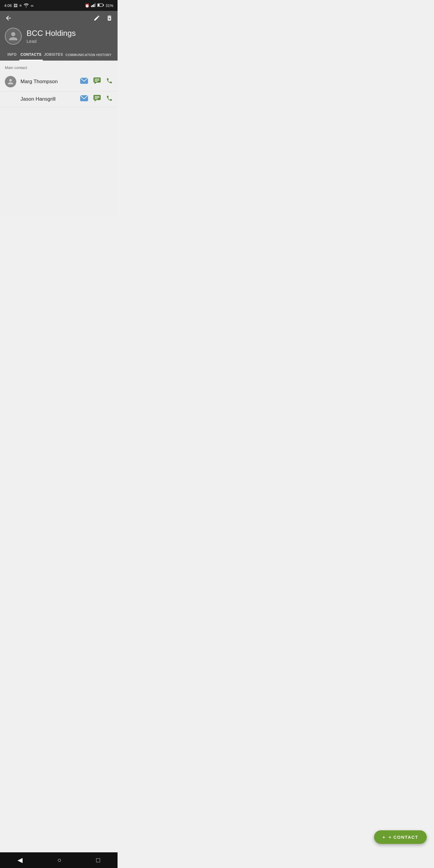  Describe the element at coordinates (96, 82) in the screenshot. I see `contact-actions-marg` at that location.